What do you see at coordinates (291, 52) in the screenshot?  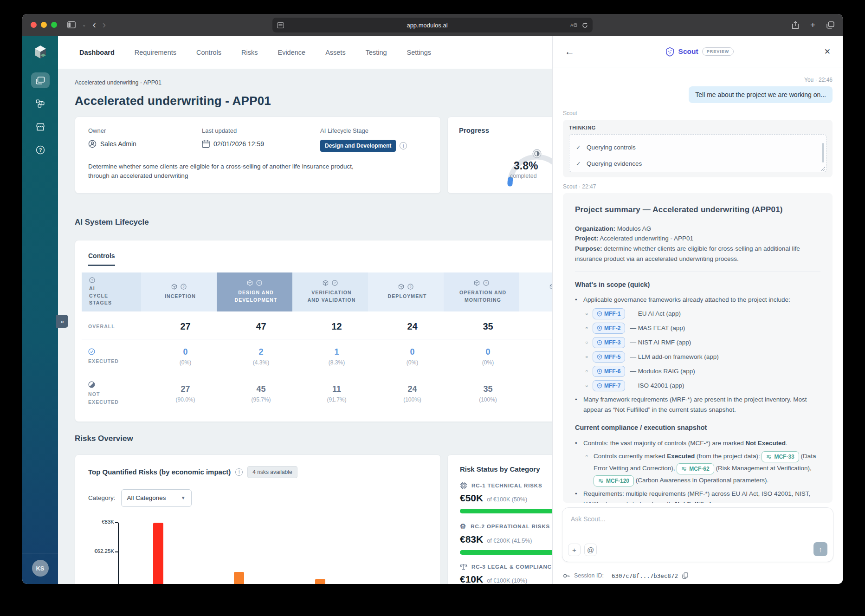 I see `tab-evidence: Evidence` at bounding box center [291, 52].